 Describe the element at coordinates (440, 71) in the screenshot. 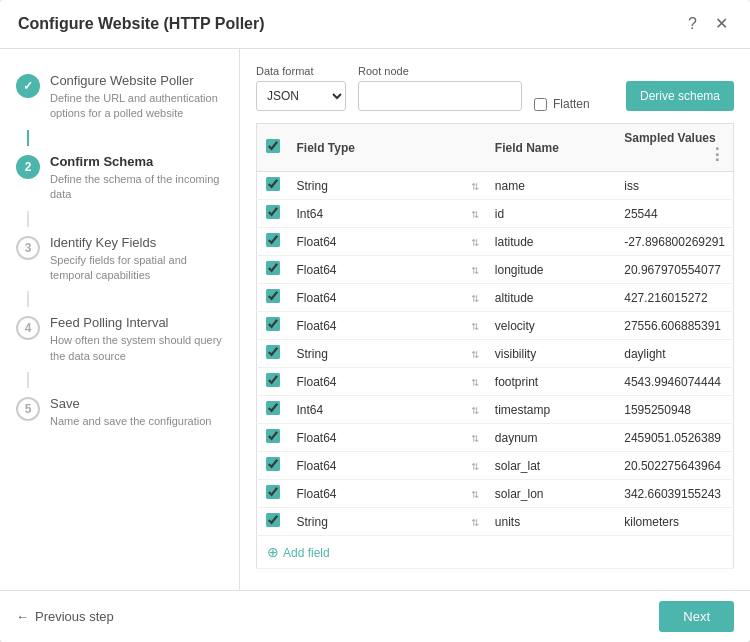

I see `root-node-label: Root node` at that location.